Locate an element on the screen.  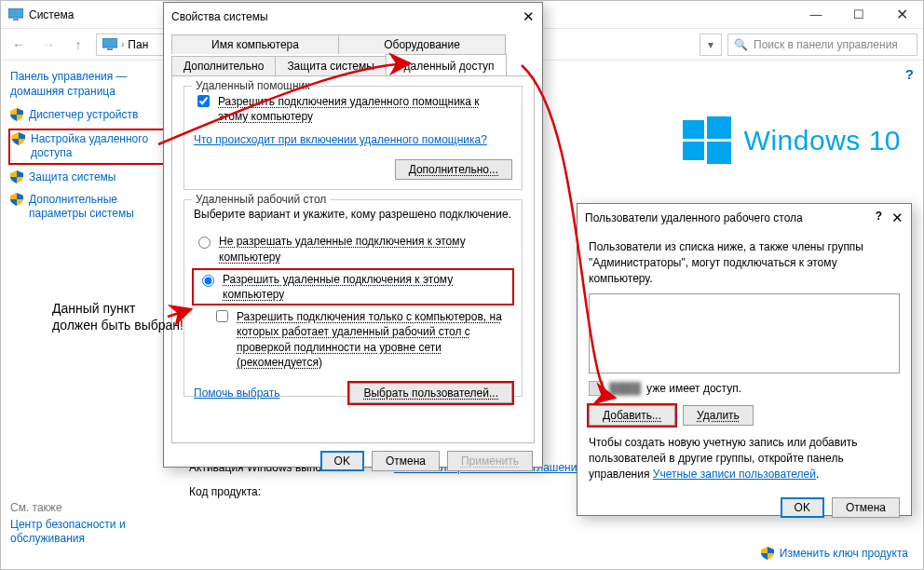
system-icon is located at coordinates (16, 15).